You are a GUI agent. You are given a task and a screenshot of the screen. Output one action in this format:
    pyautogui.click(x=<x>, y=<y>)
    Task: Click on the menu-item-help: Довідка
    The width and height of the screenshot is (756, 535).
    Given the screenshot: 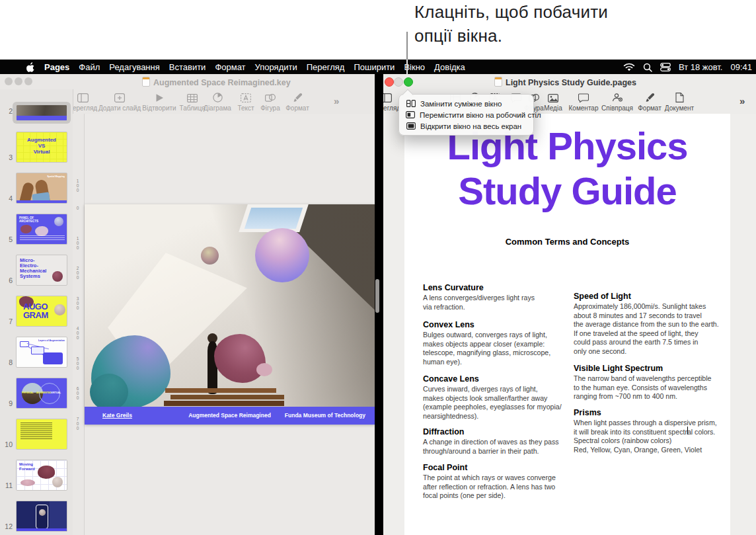 What is the action you would take?
    pyautogui.click(x=449, y=67)
    